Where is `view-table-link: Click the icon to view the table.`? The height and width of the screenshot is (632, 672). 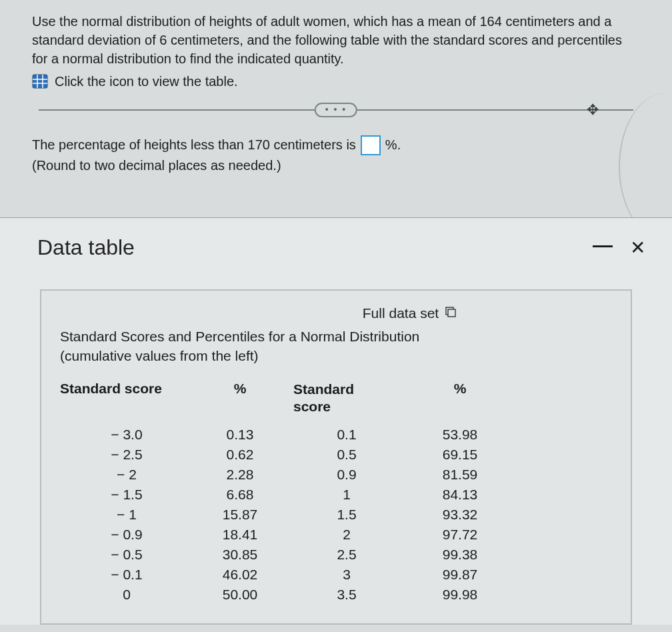 view-table-link: Click the icon to view the table. is located at coordinates (147, 81).